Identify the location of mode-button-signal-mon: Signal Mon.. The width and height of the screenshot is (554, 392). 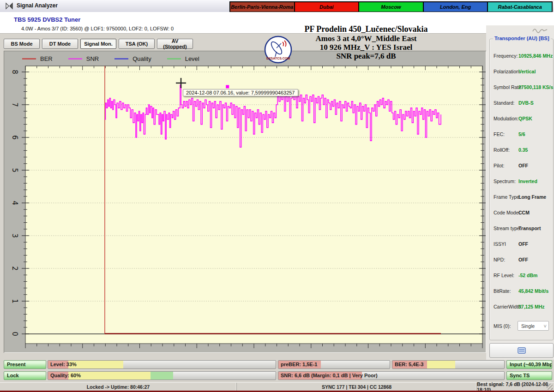
(98, 44).